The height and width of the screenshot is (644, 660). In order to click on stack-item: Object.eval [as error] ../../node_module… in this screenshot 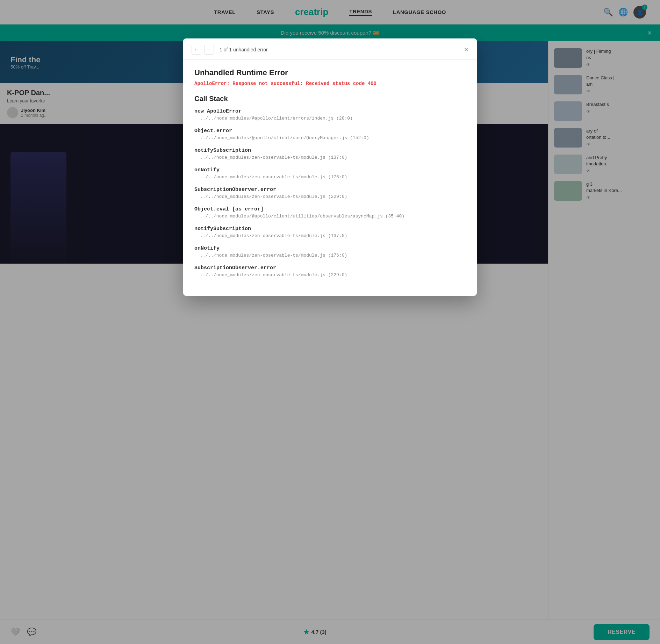, I will do `click(330, 213)`.